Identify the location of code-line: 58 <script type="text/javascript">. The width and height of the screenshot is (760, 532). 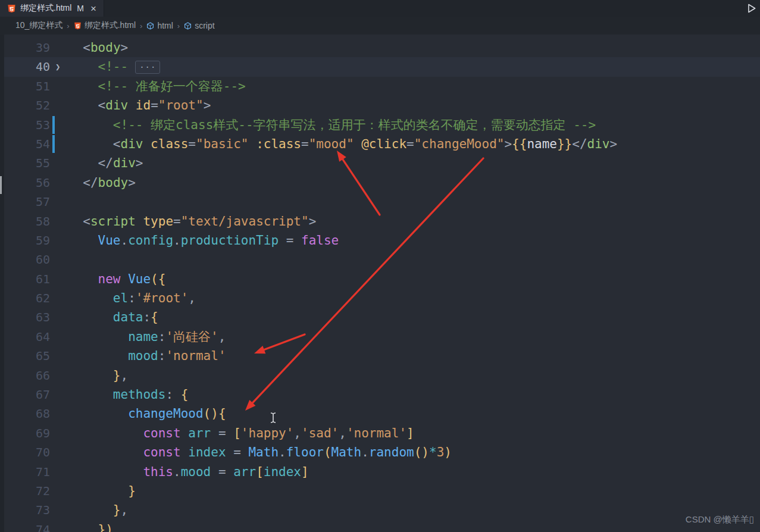
(380, 221).